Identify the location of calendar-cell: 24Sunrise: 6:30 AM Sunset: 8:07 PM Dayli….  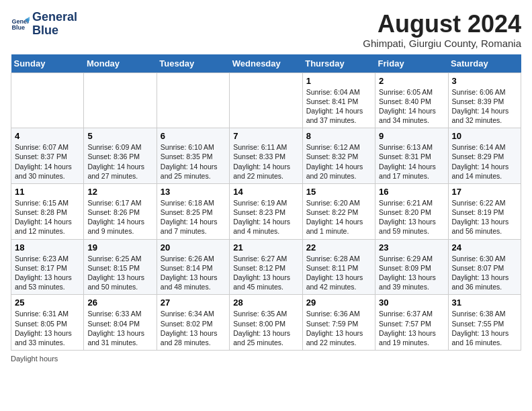
(484, 267).